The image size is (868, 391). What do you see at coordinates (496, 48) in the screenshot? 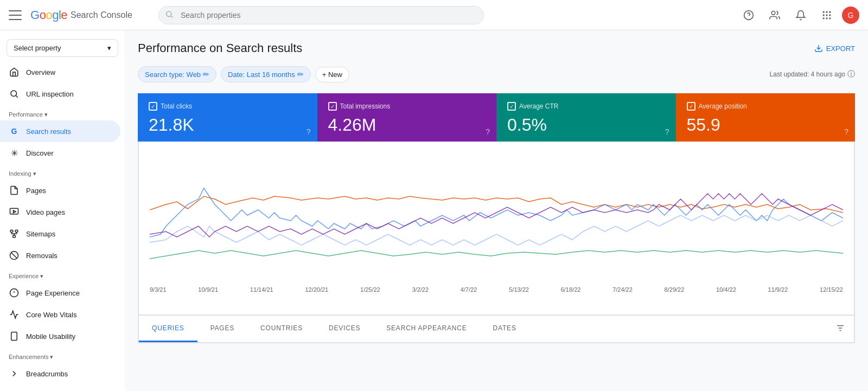
I see `page-header: Performance on Search results EXPORT` at bounding box center [496, 48].